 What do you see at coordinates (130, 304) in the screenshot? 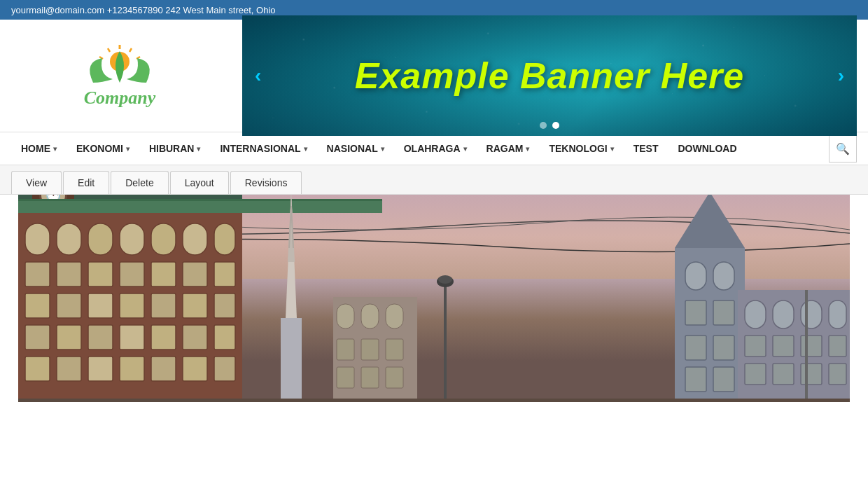
I see `building-windows-svg` at bounding box center [130, 304].